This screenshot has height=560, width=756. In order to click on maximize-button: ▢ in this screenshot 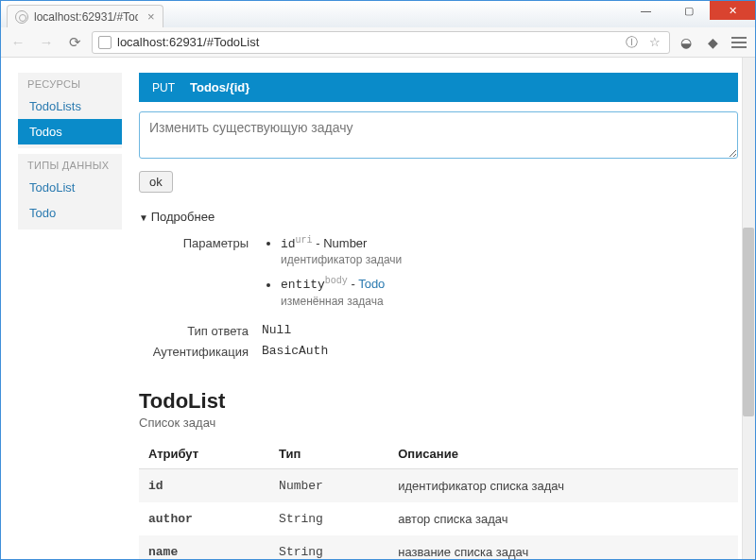, I will do `click(688, 10)`.